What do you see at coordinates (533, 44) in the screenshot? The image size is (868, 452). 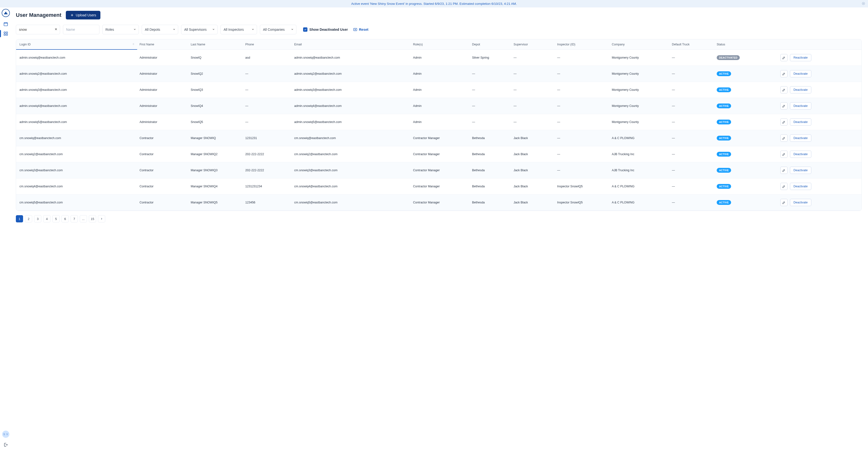 I see `column-header: Supervisor` at bounding box center [533, 44].